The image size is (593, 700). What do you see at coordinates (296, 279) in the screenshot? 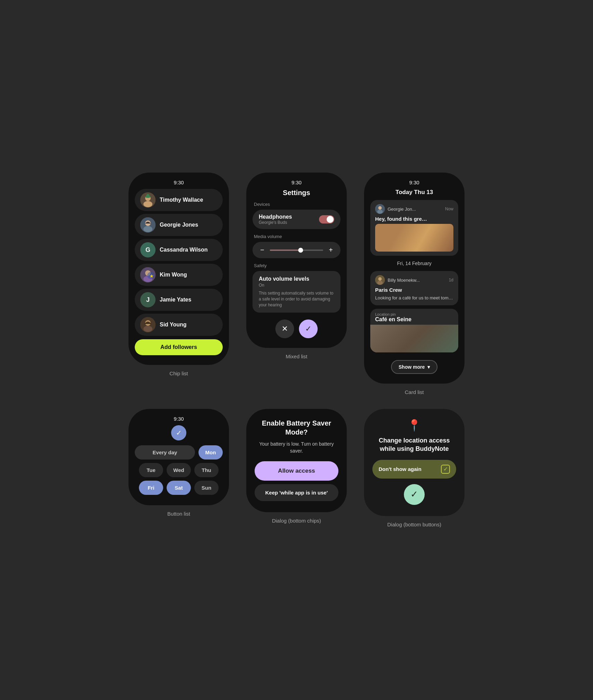
I see `auto-vol-title: Auto volume levels` at bounding box center [296, 279].